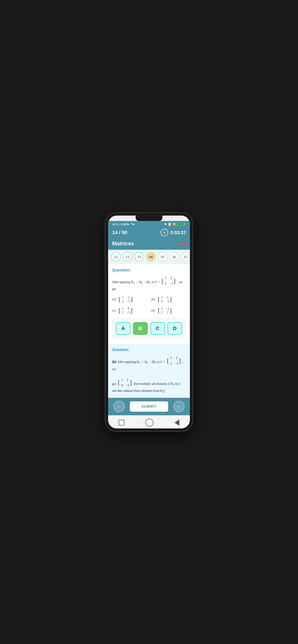 Image resolution: width=298 pixels, height=644 pixels. Describe the element at coordinates (127, 257) in the screenshot. I see `question-num-12: 12` at that location.